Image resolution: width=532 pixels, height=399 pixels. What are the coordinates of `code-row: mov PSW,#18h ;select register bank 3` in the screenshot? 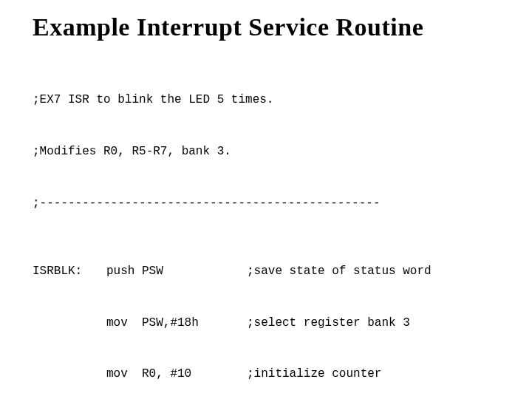 It's located at (272, 324).